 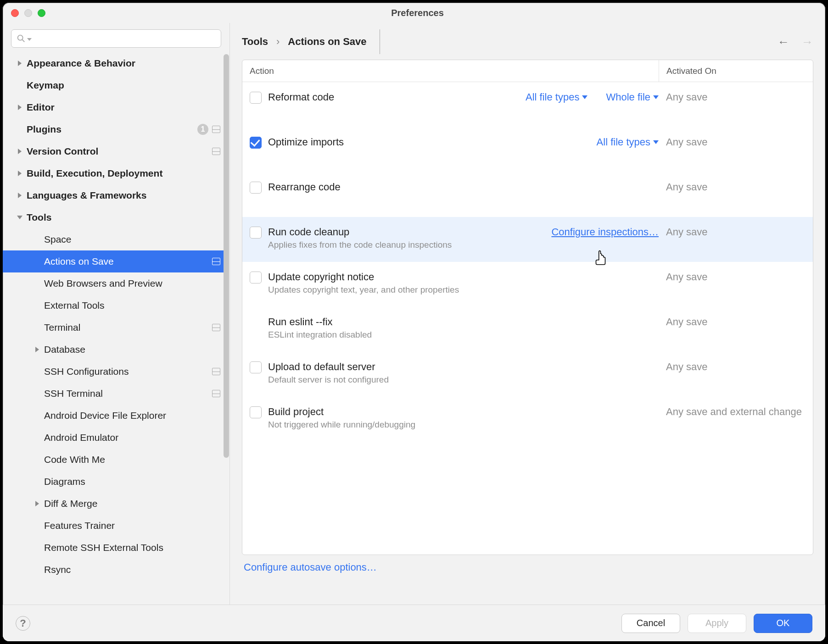 I want to click on action-description: Default server is not configured, so click(x=464, y=380).